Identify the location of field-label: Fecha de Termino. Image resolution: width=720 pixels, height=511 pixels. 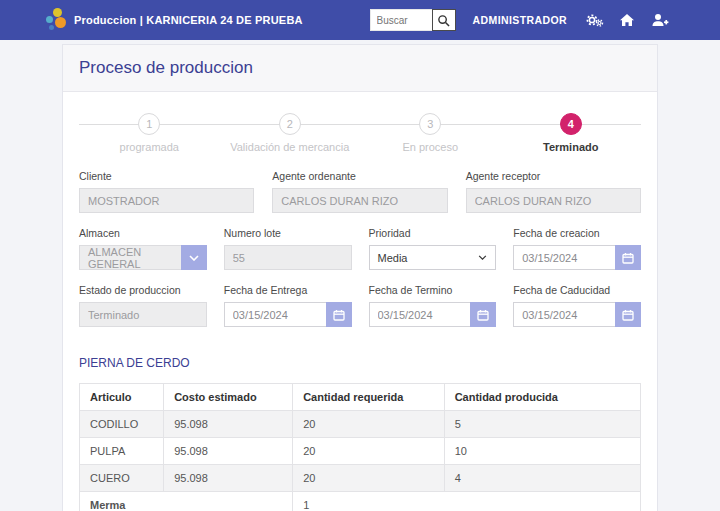
(433, 290).